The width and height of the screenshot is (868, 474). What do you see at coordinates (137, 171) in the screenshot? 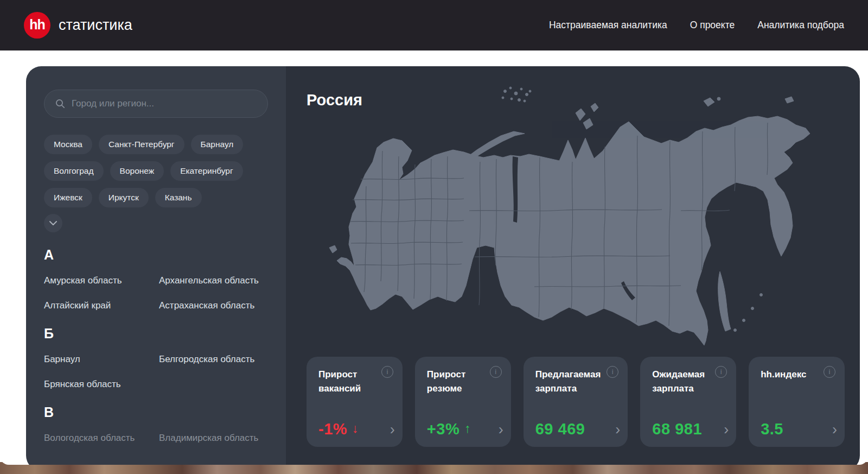
I see `chip-voronezh: Воронеж` at bounding box center [137, 171].